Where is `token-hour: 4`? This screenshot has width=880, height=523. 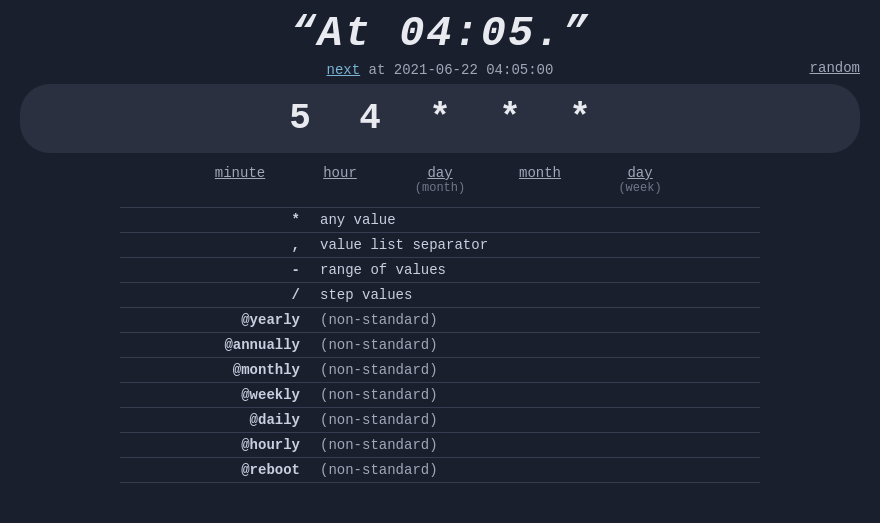 token-hour: 4 is located at coordinates (370, 118).